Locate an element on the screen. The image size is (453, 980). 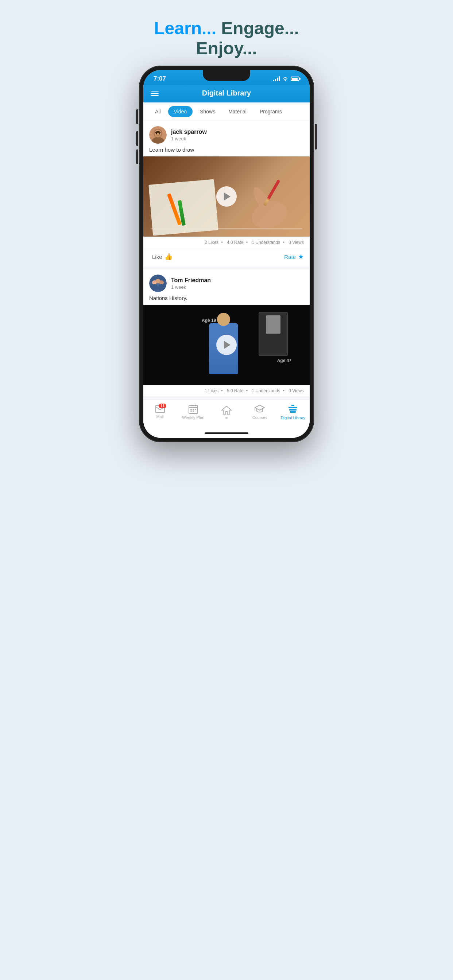
nav-bar: Digital Library is located at coordinates (226, 94).